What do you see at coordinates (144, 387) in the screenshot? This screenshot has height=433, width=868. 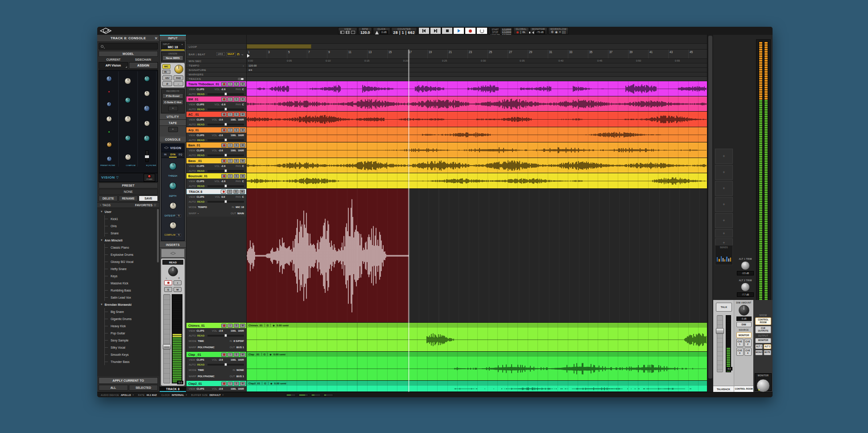 I see `apply-selected-button: SELECTED` at bounding box center [144, 387].